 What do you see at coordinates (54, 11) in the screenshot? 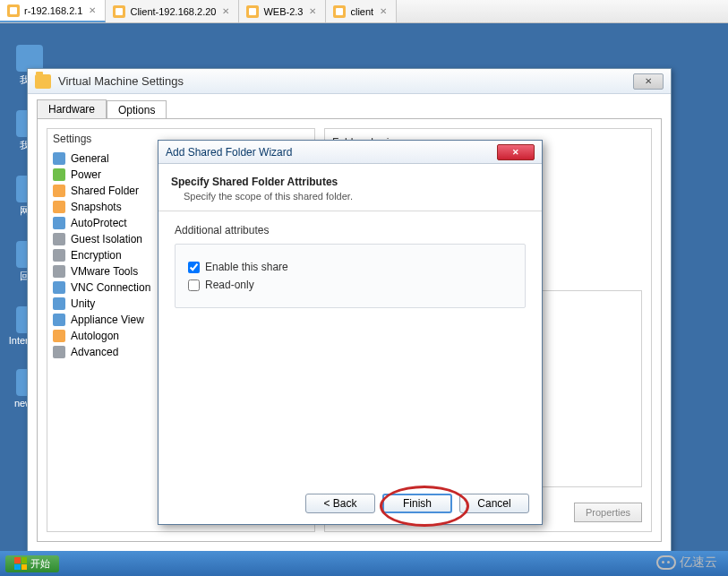
I see `tab-label: r-192.168.2.1` at bounding box center [54, 11].